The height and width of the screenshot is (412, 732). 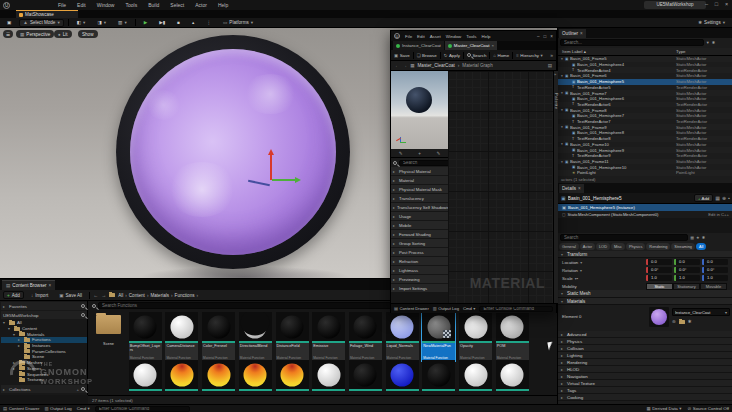 What do you see at coordinates (44, 389) in the screenshot?
I see `collections-header: ▸ Collections +` at bounding box center [44, 389].